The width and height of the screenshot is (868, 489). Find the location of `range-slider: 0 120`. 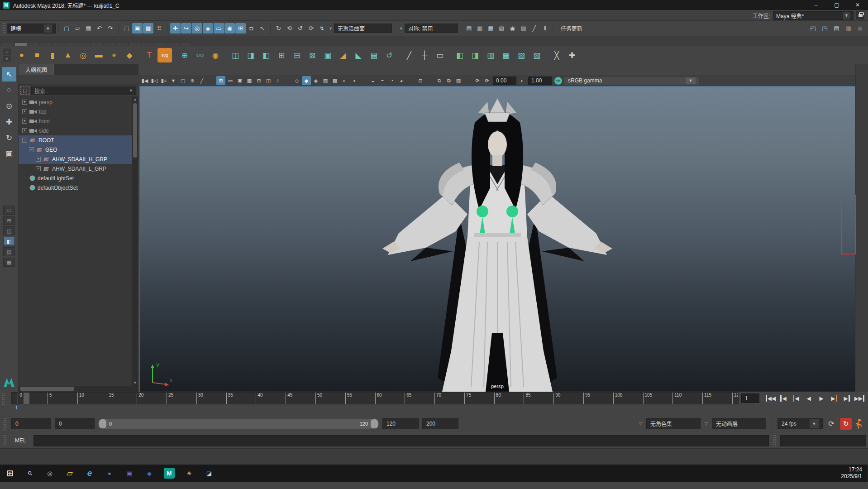

range-slider: 0 120 is located at coordinates (238, 424).